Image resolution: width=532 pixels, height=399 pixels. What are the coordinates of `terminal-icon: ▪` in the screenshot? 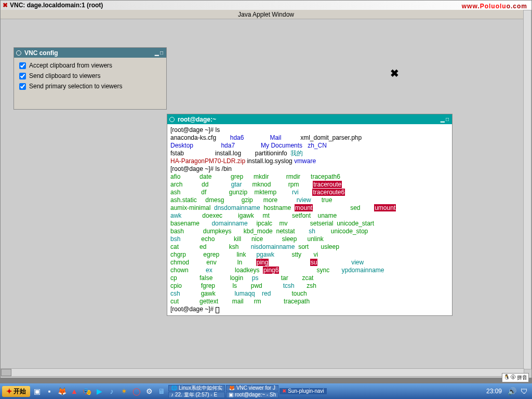 It's located at (49, 391).